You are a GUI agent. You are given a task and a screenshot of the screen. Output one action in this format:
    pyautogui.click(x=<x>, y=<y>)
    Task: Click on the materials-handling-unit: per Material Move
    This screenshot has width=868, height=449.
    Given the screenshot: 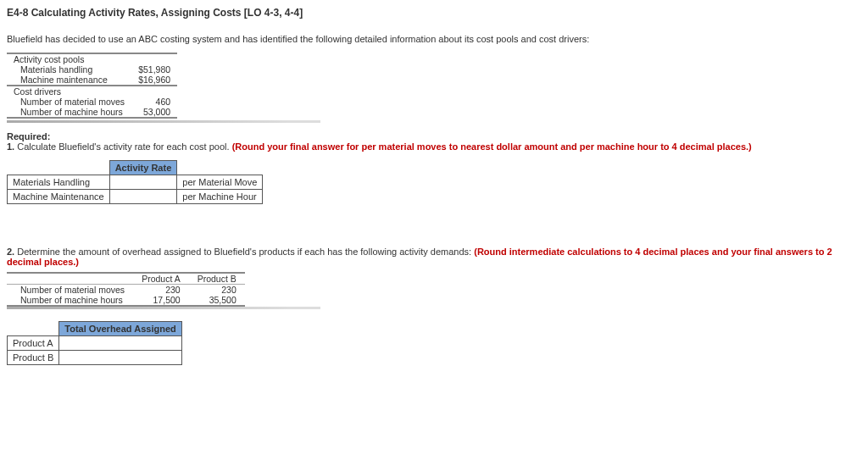 What is the action you would take?
    pyautogui.click(x=220, y=183)
    